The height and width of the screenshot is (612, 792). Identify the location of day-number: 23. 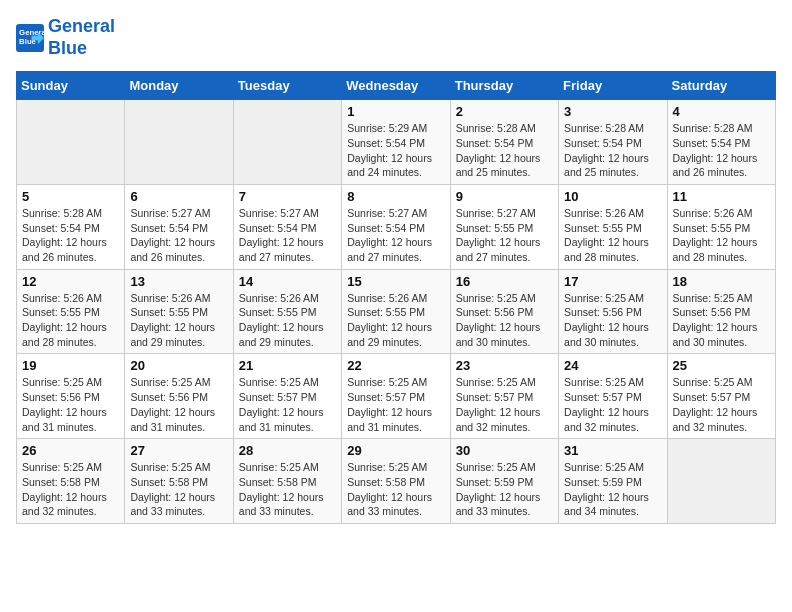
(504, 366).